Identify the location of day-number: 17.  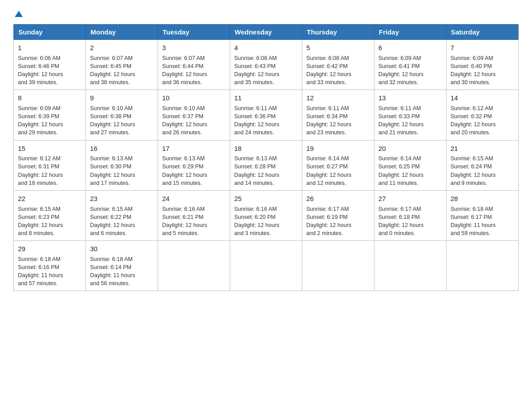
(194, 149).